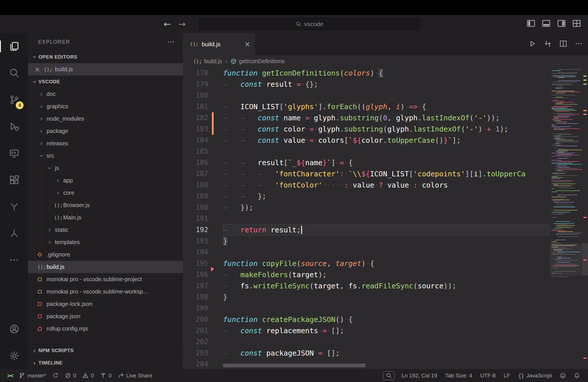  I want to click on code-line-182: 182→→const·name·=·glyph.substring(0,·gly…, so click(366, 118).